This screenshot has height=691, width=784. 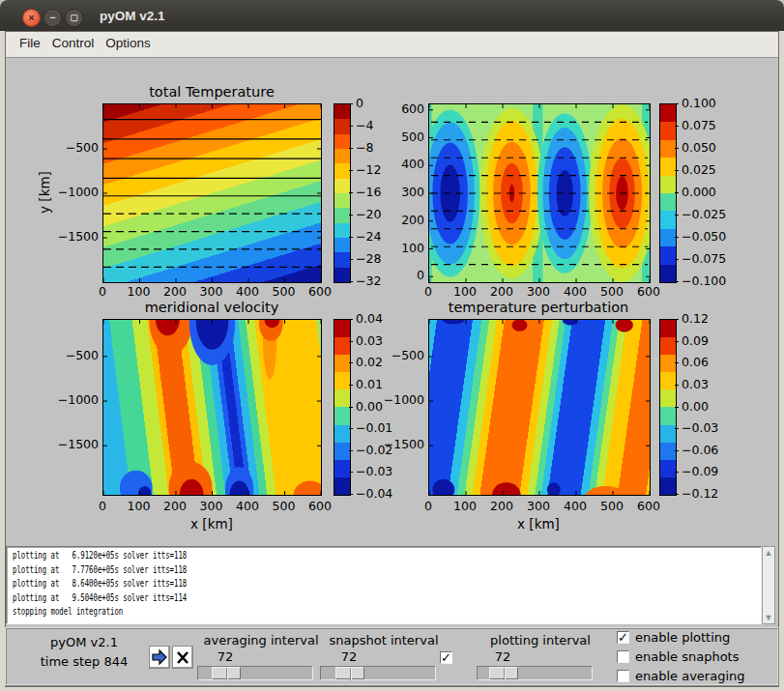 I want to click on x-tick-label: 400, so click(x=247, y=292).